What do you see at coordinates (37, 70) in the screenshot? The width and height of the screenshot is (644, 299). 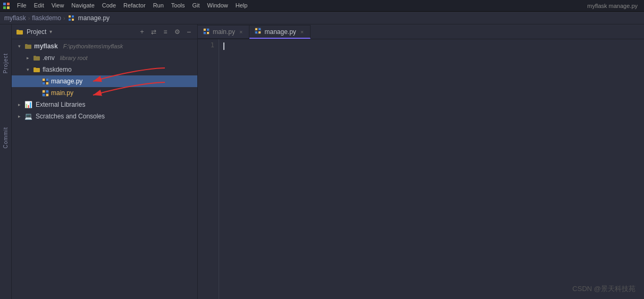 I see `folder-icon-flaskdemo` at bounding box center [37, 70].